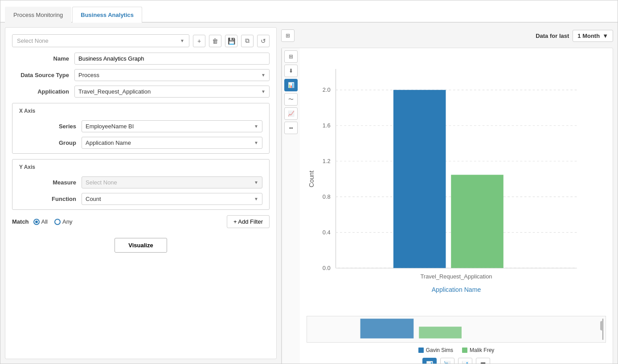 Image resolution: width=618 pixels, height=364 pixels. Describe the element at coordinates (172, 75) in the screenshot. I see `data-source-select: Process ▼` at that location.